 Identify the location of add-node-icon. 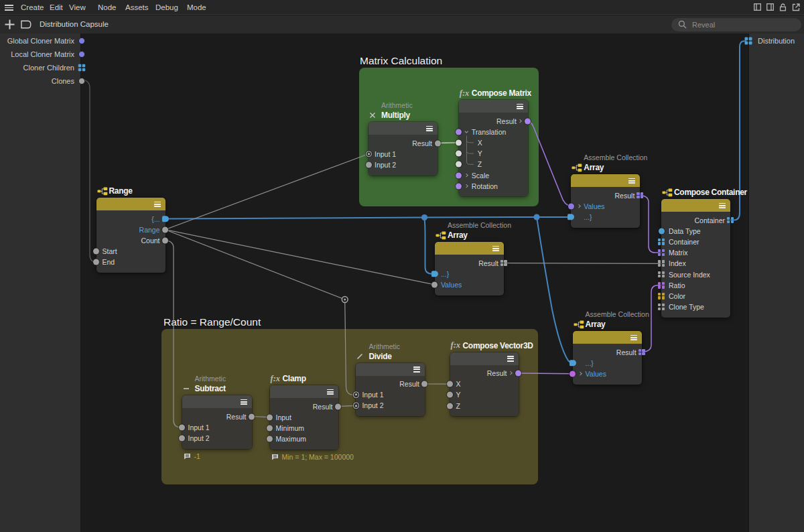
(9, 24).